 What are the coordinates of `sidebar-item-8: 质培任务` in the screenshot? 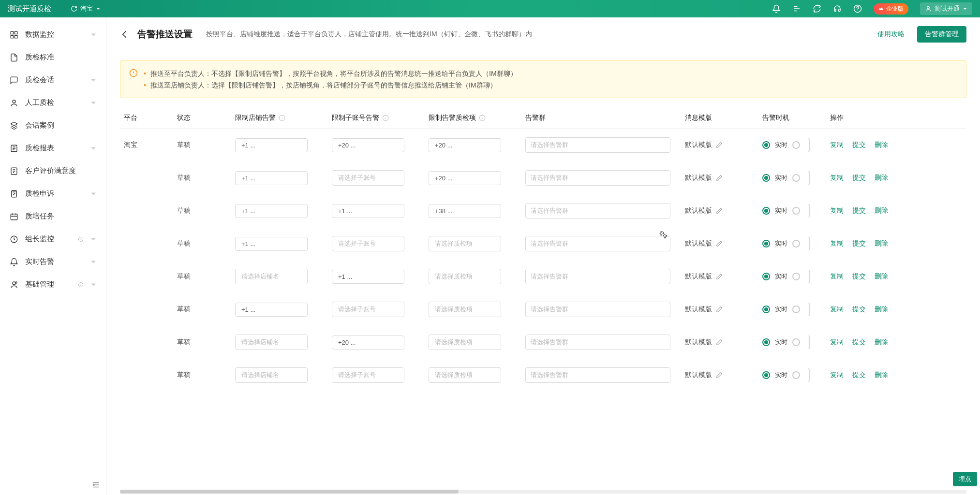 It's located at (53, 217).